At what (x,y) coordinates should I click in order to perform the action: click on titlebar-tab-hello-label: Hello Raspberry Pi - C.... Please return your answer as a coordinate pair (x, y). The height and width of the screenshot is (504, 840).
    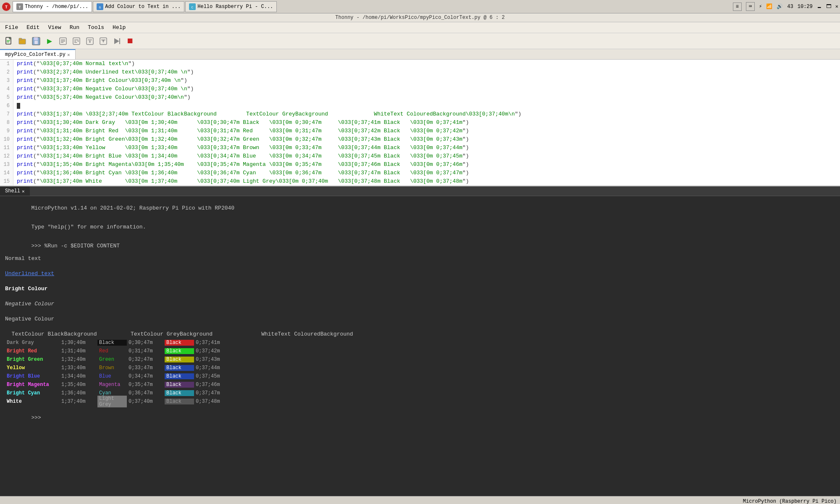
    Looking at the image, I should click on (235, 7).